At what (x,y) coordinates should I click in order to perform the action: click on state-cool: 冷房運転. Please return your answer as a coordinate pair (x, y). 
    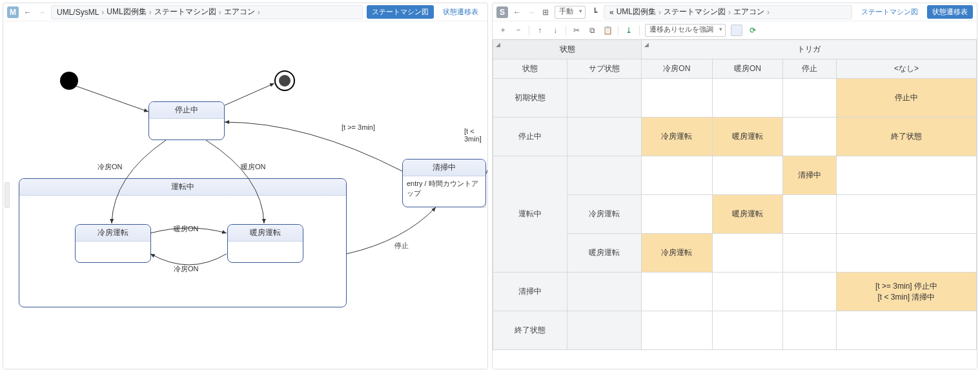
    Looking at the image, I should click on (113, 243).